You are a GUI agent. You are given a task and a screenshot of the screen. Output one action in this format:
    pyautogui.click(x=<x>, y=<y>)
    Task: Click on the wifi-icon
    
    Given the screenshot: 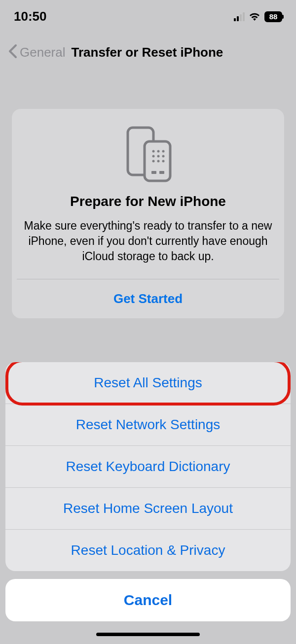 What is the action you would take?
    pyautogui.click(x=255, y=17)
    